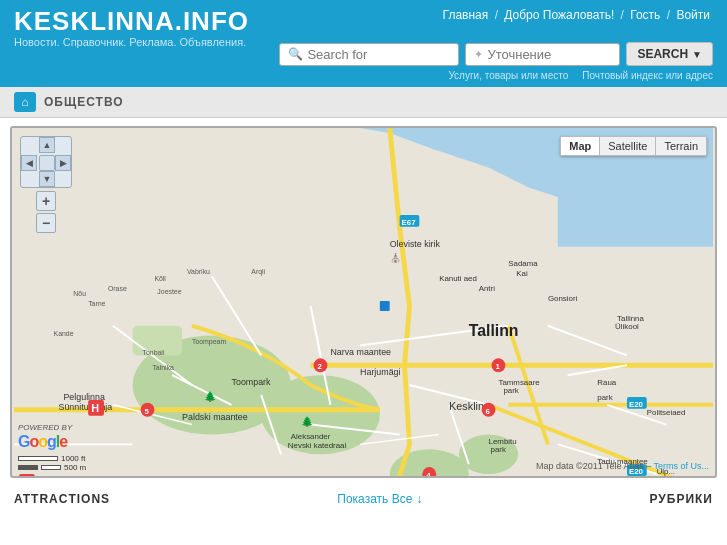  I want to click on nav-bar: Главная / Добро Пожаловать! / Гость / Во…, so click(576, 15).